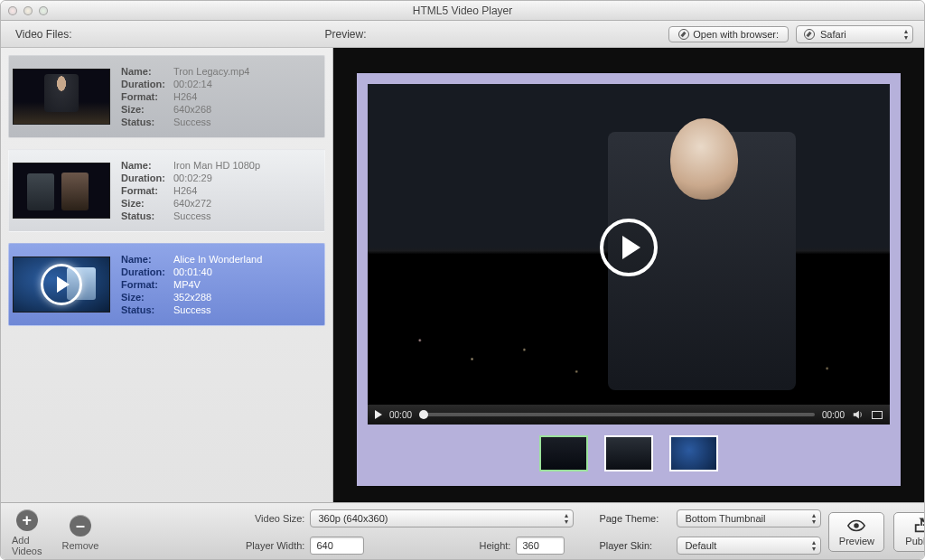 This screenshot has height=560, width=925. I want to click on add-videos-label: Add Videos, so click(27, 546).